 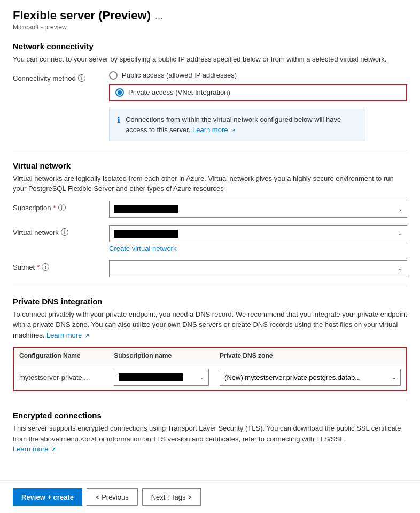 What do you see at coordinates (214, 129) in the screenshot?
I see `info-banner-learn-more: Learn more ↗` at bounding box center [214, 129].